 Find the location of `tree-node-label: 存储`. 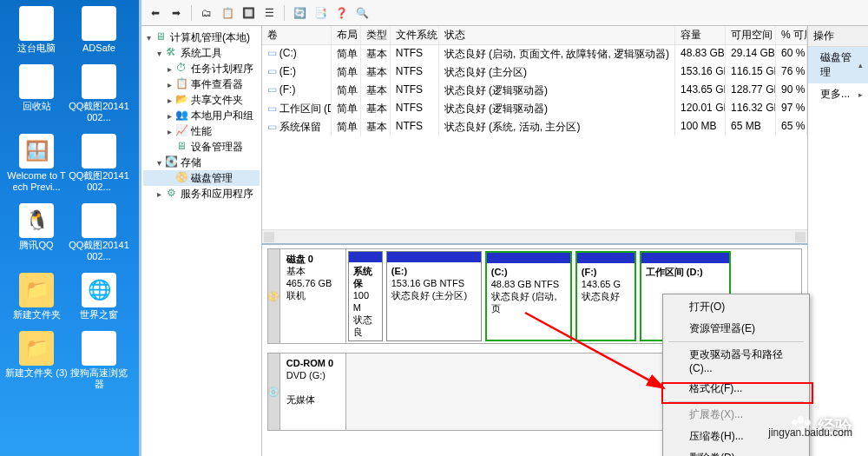

tree-node-label: 存储 is located at coordinates (191, 163).